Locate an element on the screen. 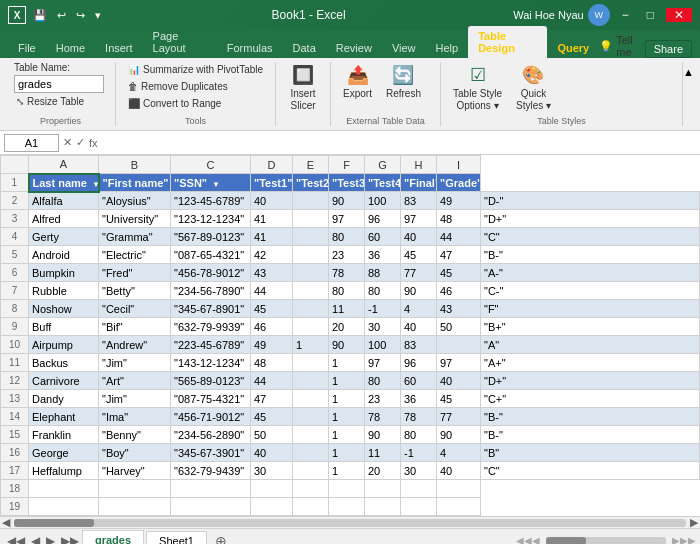  cell-C13: "087-75-4321" is located at coordinates (211, 399).